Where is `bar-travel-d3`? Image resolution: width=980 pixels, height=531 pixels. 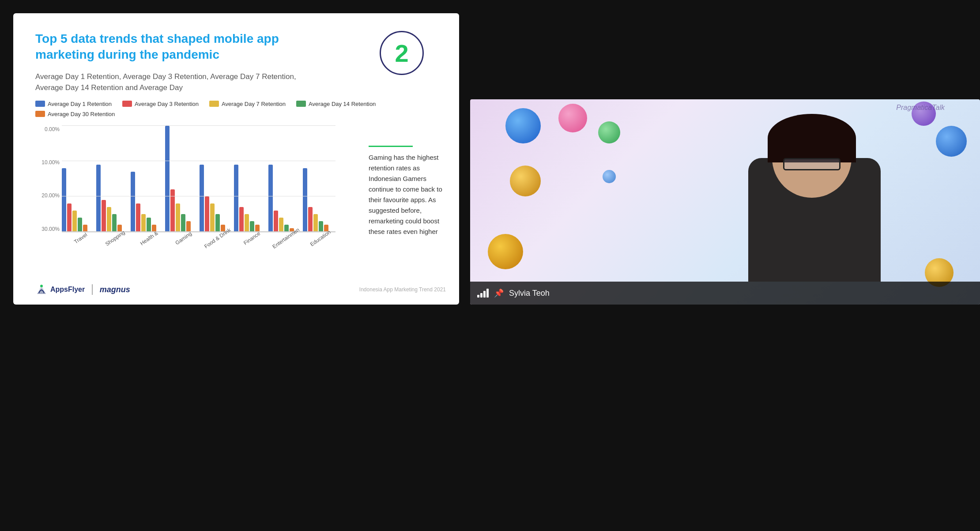 bar-travel-d3 is located at coordinates (69, 218).